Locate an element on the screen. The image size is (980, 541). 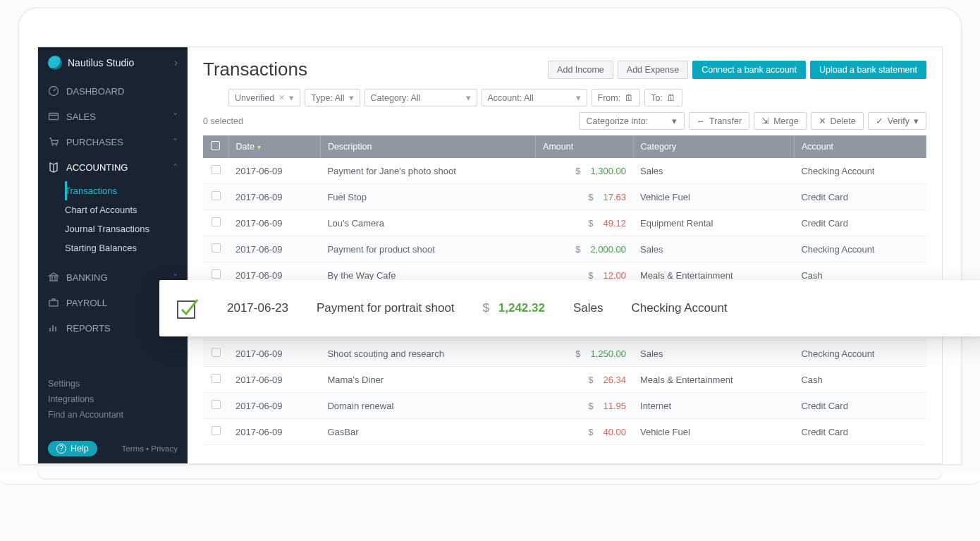
chart-icon is located at coordinates (54, 328).